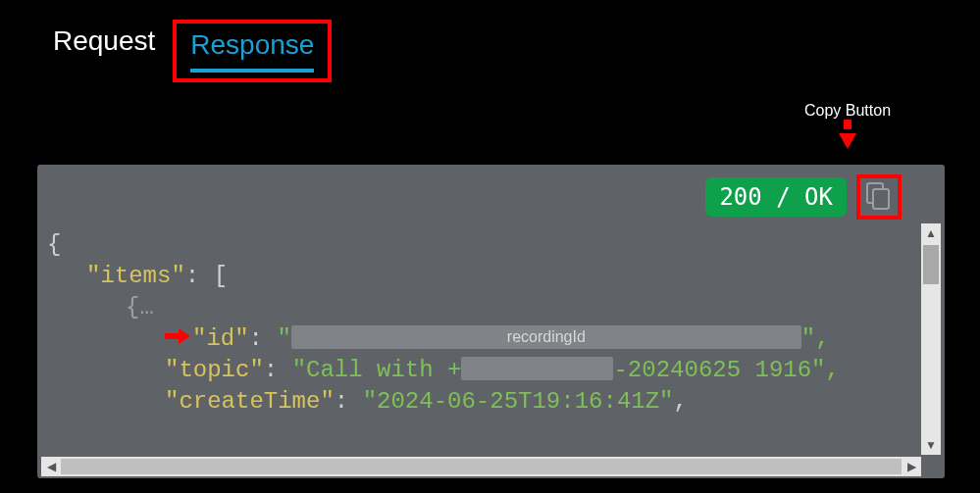  I want to click on code-punc: : [, so click(206, 276).